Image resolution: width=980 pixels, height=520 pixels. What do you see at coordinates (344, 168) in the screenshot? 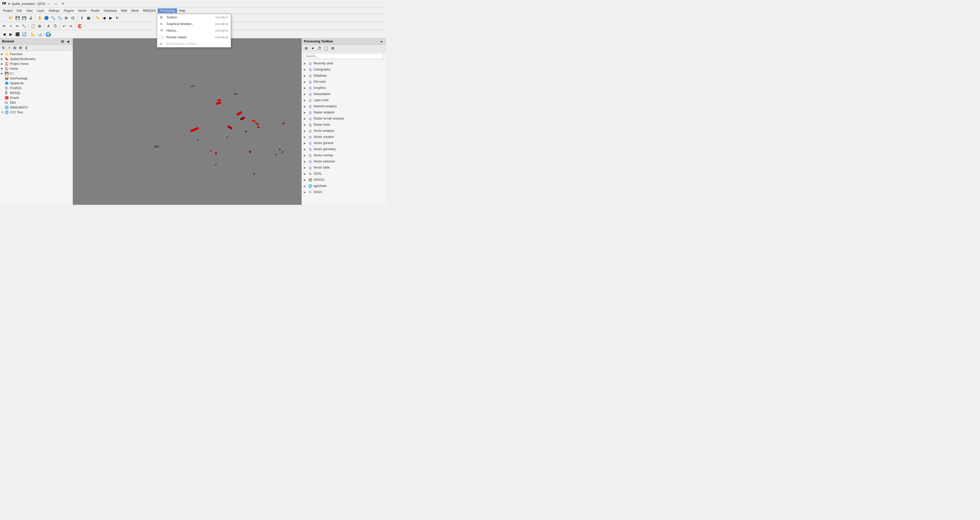
I see `toolbox-item-vector-table: ▶ Q Vector table` at bounding box center [344, 168].